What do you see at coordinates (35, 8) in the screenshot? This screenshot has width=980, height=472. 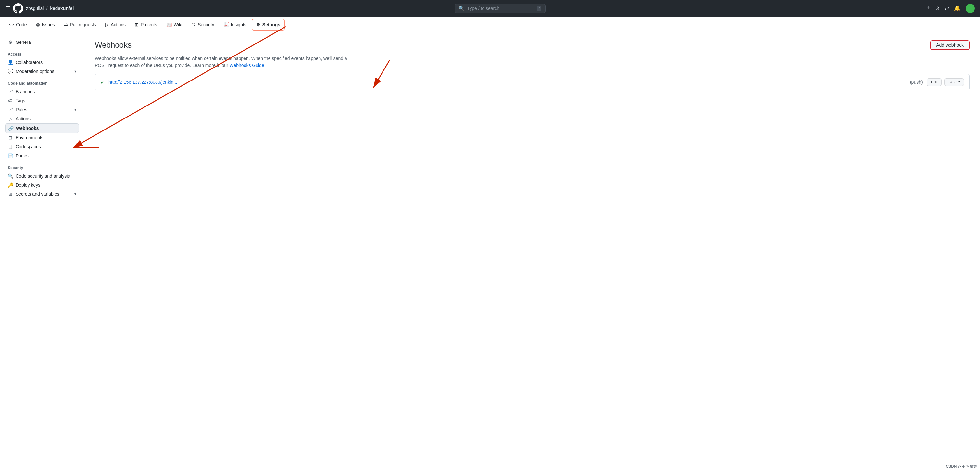 I see `repo-owner-link: zbsguilai` at bounding box center [35, 8].